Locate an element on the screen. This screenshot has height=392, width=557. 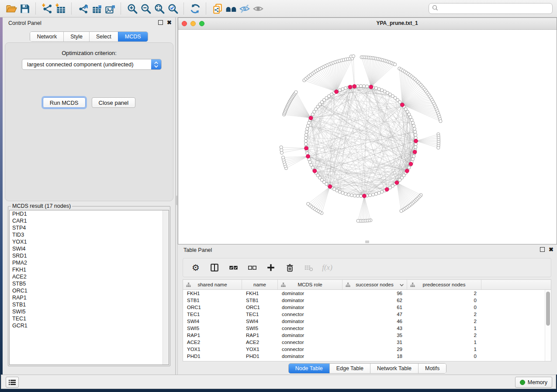
table-row: STB1STB1dominator620 is located at coordinates (367, 300).